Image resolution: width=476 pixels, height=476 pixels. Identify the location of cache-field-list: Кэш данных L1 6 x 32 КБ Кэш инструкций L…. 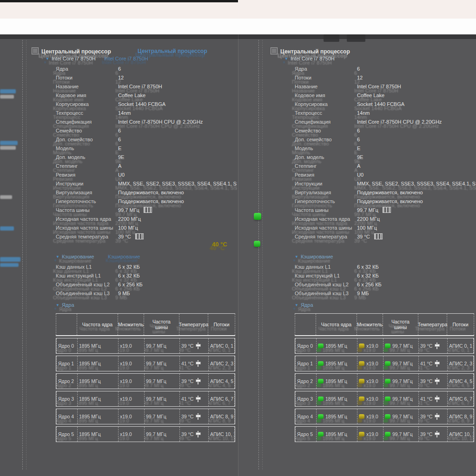
(372, 280).